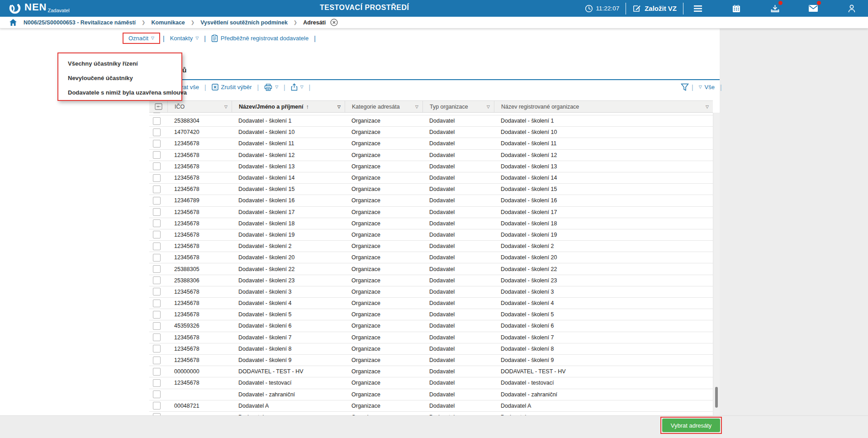  What do you see at coordinates (13, 23) in the screenshot?
I see `home-icon` at bounding box center [13, 23].